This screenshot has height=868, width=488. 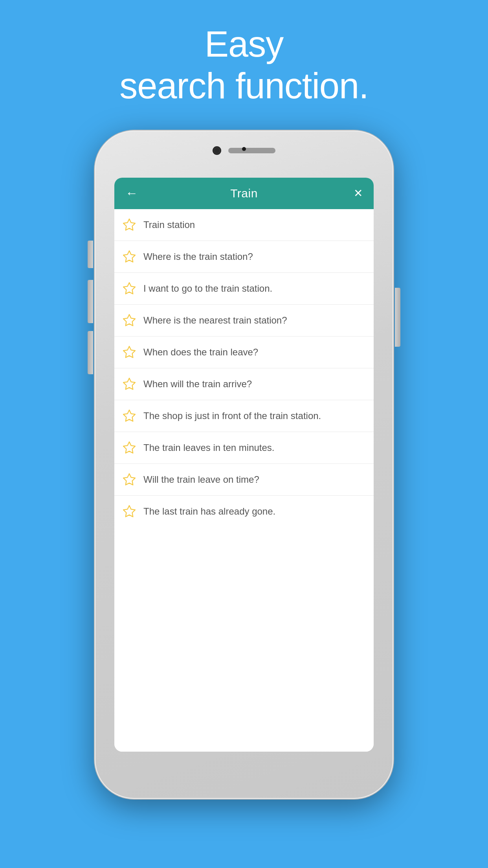 What do you see at coordinates (244, 416) in the screenshot?
I see `list-item: The shop is just in front of the train s…` at bounding box center [244, 416].